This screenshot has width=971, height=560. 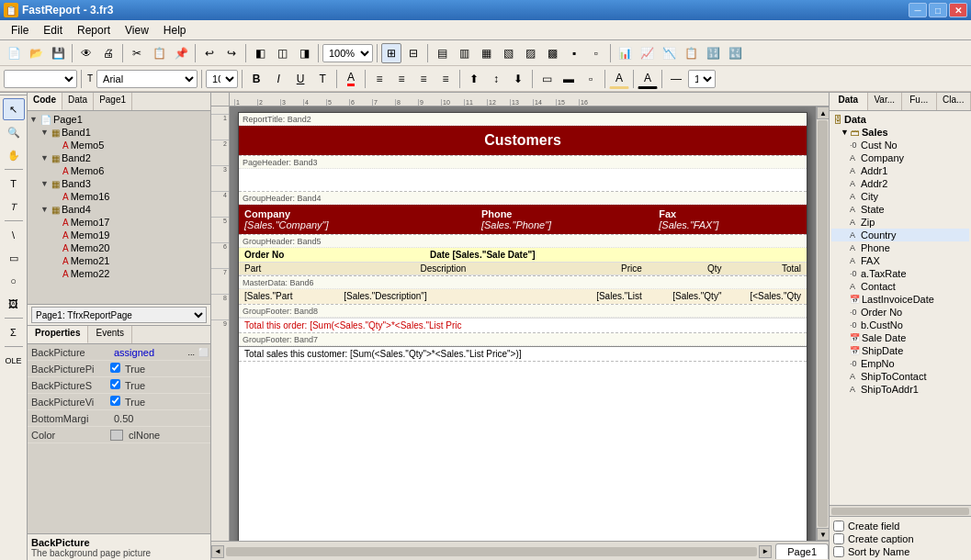 I want to click on tab-data: Data, so click(x=78, y=101).